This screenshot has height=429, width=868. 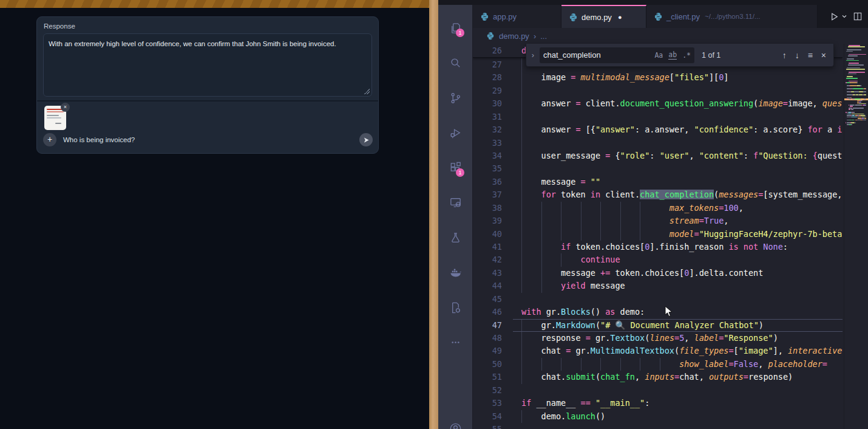 I want to click on editor-actions, so click(x=846, y=16).